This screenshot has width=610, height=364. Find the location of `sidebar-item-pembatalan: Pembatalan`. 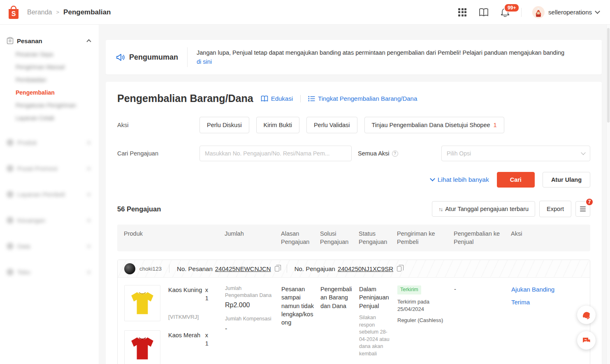

sidebar-item-pembatalan: Pembatalan is located at coordinates (49, 80).